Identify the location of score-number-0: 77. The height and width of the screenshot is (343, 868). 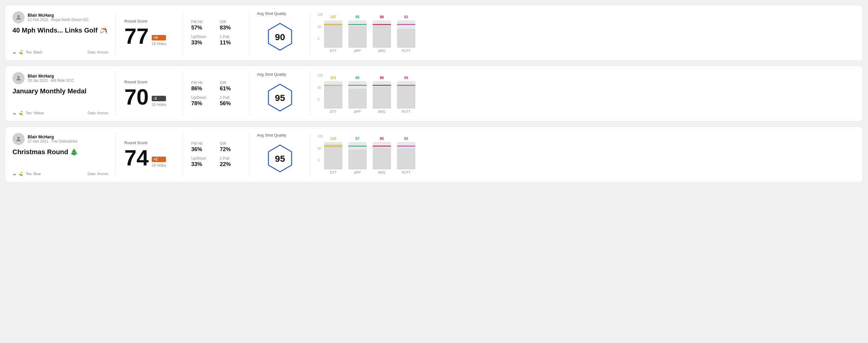
(136, 36).